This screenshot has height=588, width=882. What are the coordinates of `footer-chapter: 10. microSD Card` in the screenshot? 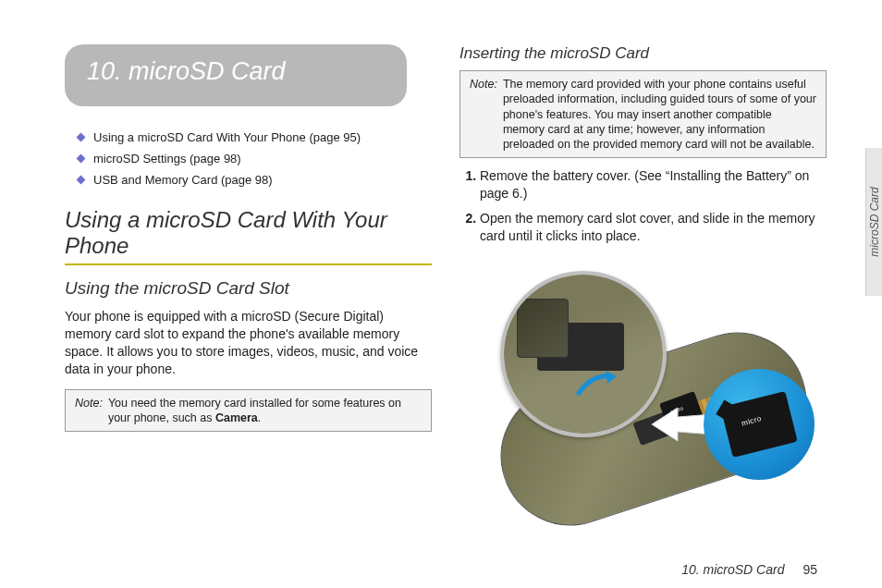 It's located at (732, 570).